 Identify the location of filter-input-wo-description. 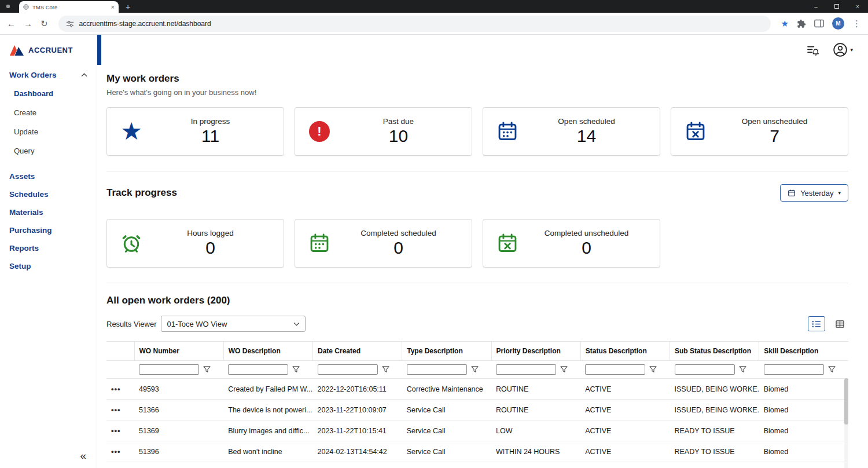
(258, 370).